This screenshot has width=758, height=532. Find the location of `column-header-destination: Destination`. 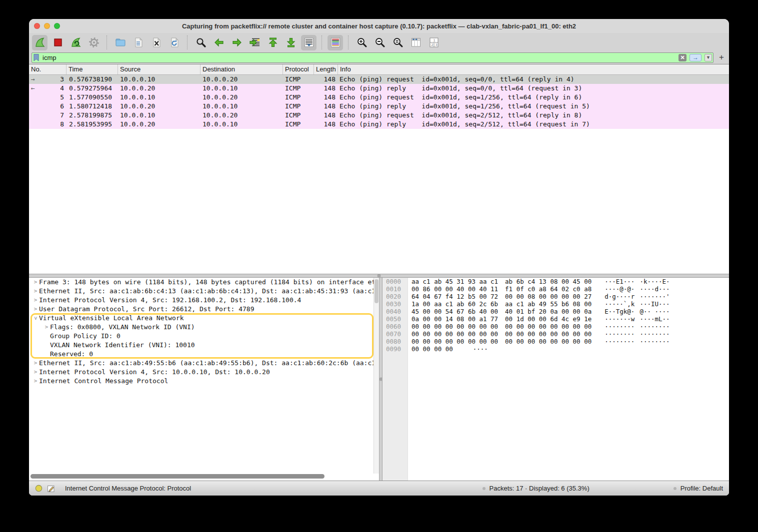

column-header-destination: Destination is located at coordinates (241, 69).